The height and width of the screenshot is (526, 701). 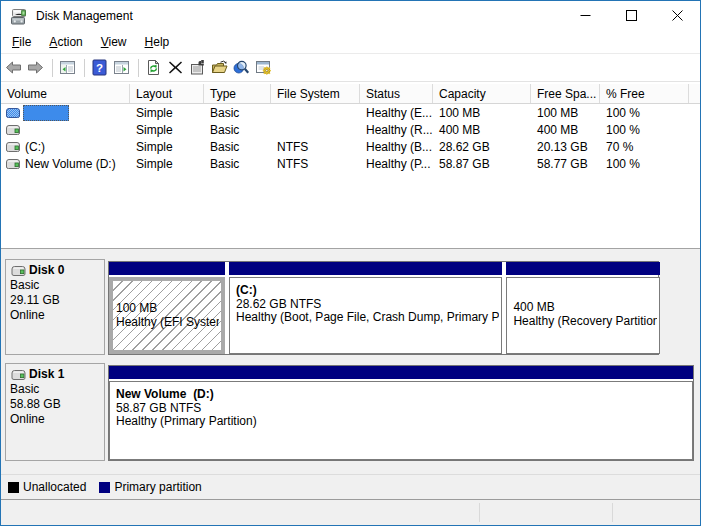 What do you see at coordinates (22, 42) in the screenshot?
I see `menu-file: File` at bounding box center [22, 42].